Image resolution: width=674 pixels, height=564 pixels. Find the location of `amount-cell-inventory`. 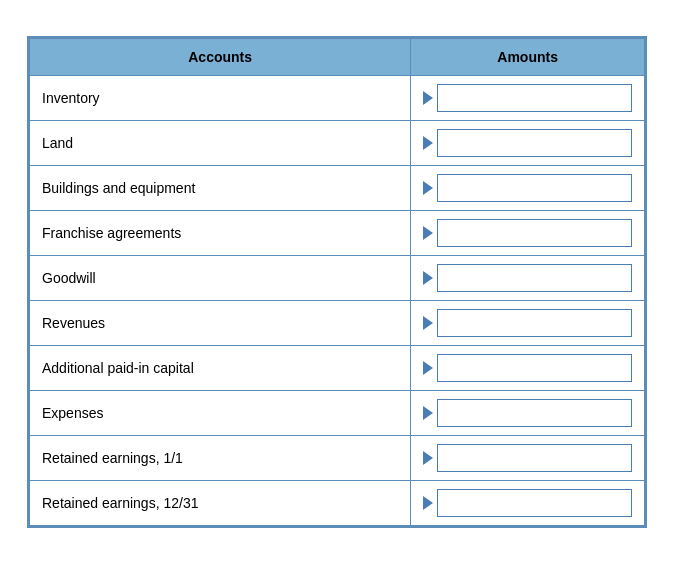

amount-cell-inventory is located at coordinates (528, 98).